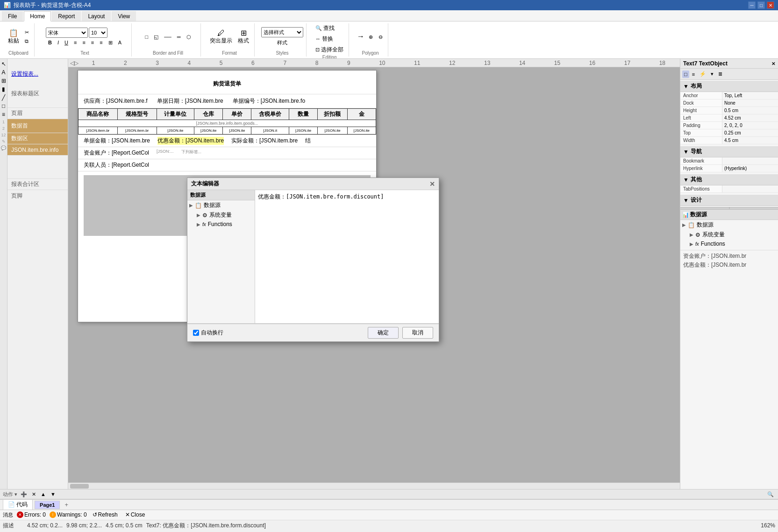 The image size is (778, 532). I want to click on popup-tree-sysvars: ▶ ⚙ 系统变量, so click(221, 215).